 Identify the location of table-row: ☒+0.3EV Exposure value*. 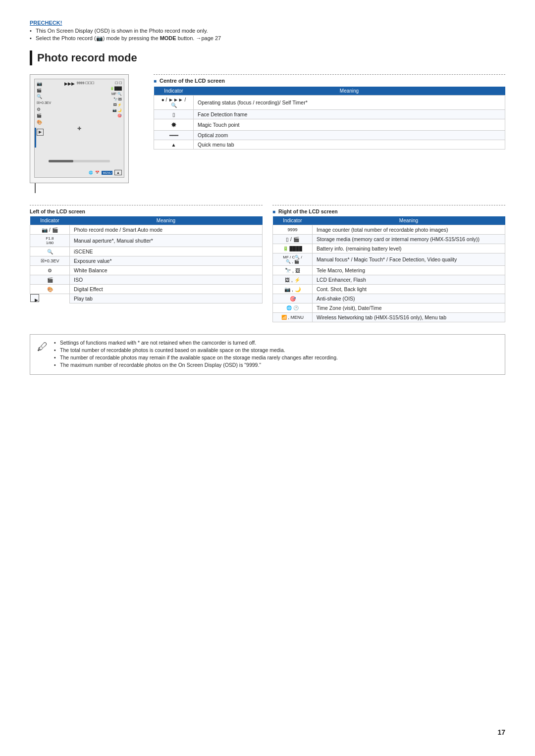
(147, 261).